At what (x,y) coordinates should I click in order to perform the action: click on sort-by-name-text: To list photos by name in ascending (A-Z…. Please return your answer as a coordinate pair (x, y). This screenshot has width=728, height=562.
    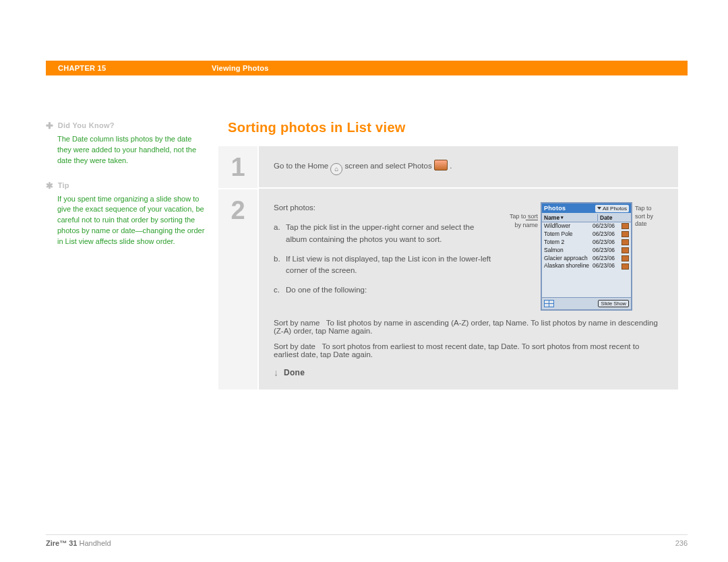
    Looking at the image, I should click on (466, 327).